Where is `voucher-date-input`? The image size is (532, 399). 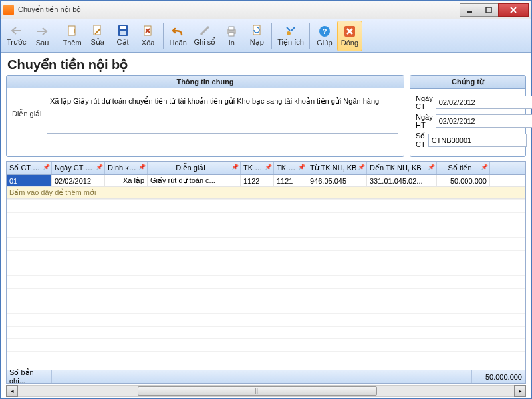 voucher-date-input is located at coordinates (484, 102).